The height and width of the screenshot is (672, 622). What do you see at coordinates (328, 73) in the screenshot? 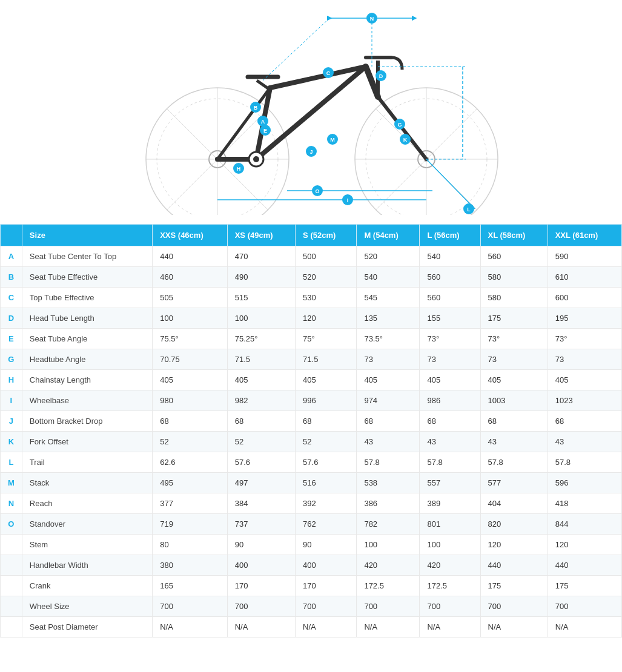
I see `svg-text: C` at bounding box center [328, 73].